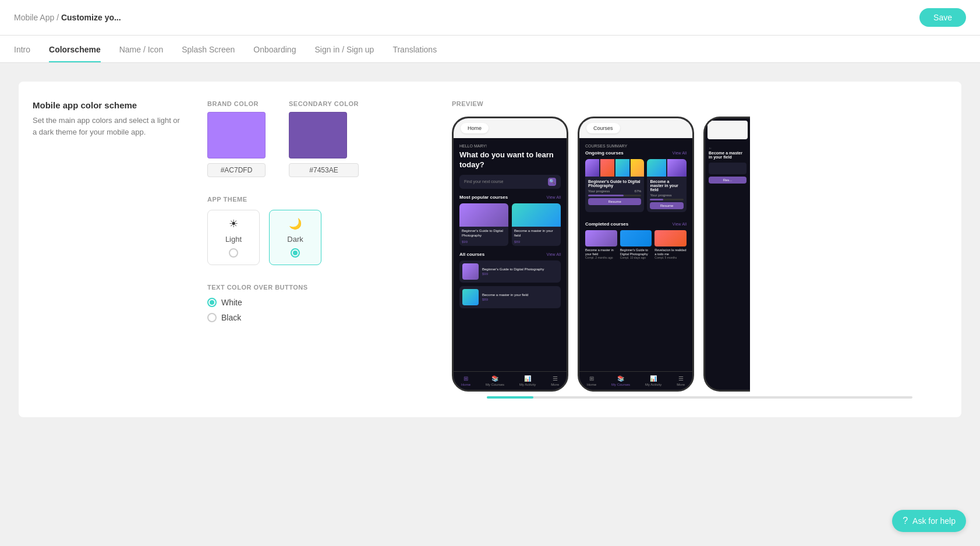 The image size is (980, 546). Describe the element at coordinates (108, 105) in the screenshot. I see `section-title: Mobile app color scheme` at that location.